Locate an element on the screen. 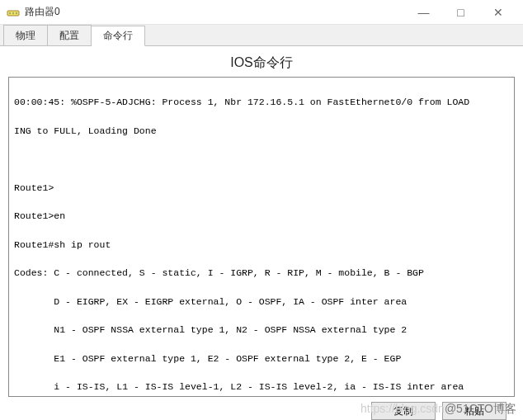  page-title: IOS命令行 is located at coordinates (262, 61).